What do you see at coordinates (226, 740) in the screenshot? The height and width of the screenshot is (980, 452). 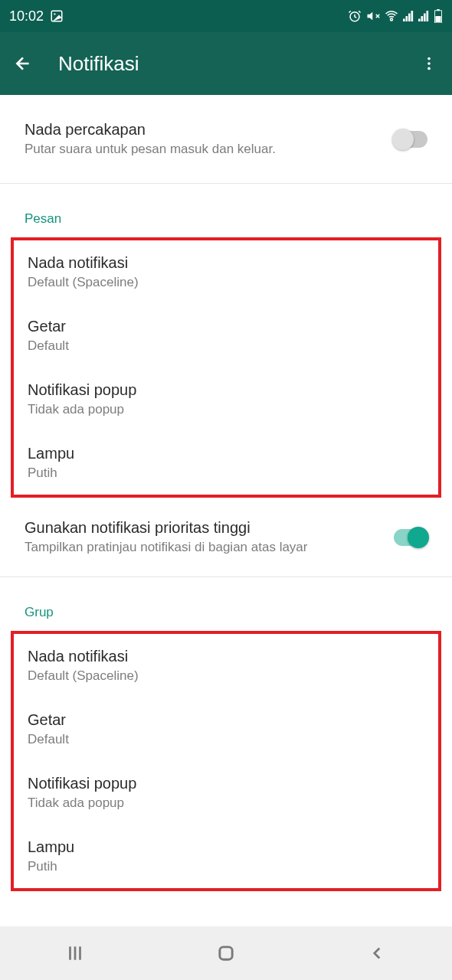 I see `grup-vibrate-subtitle: Default` at bounding box center [226, 740].